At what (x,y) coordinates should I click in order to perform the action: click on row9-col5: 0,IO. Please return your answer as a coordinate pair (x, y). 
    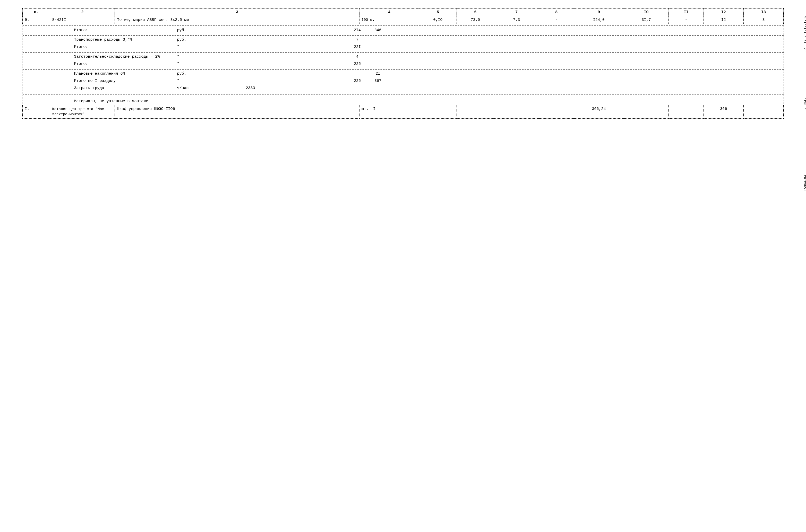
    Looking at the image, I should click on (438, 20).